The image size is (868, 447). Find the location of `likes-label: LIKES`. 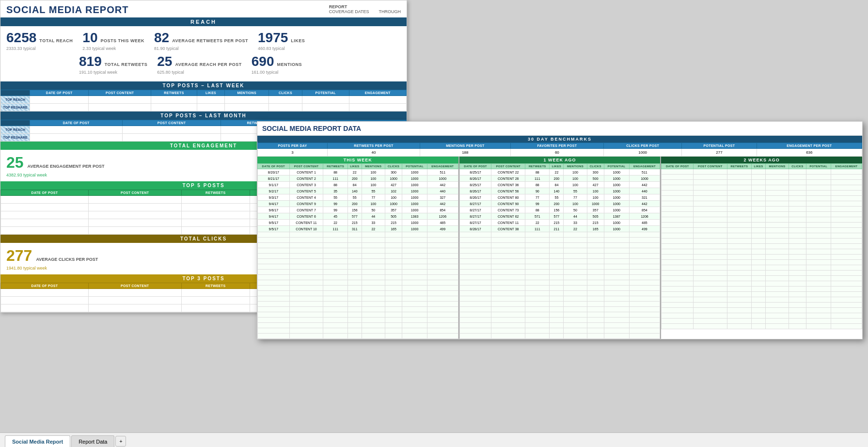

likes-label: LIKES is located at coordinates (298, 41).